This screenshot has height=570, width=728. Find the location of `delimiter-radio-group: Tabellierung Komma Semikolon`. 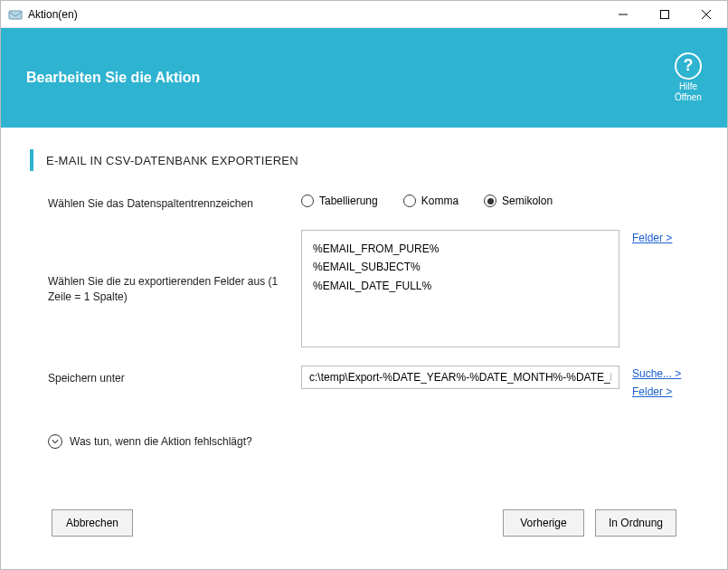

delimiter-radio-group: Tabellierung Komma Semikolon is located at coordinates (427, 201).